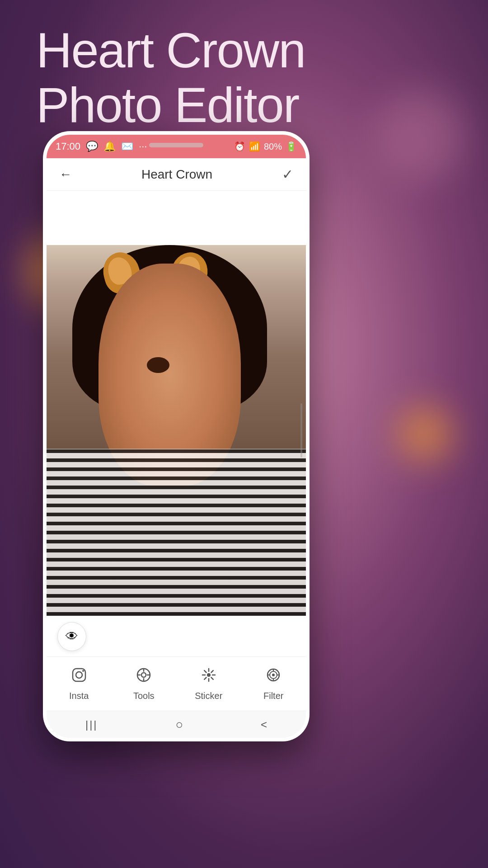 The width and height of the screenshot is (488, 868). What do you see at coordinates (176, 636) in the screenshot?
I see `preview-area: 👁` at bounding box center [176, 636].